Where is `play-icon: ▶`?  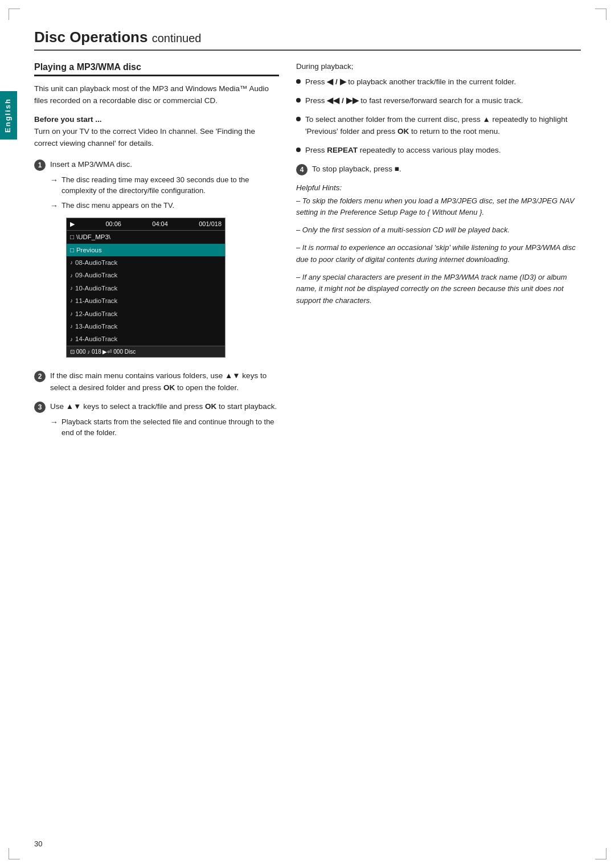
play-icon: ▶ is located at coordinates (72, 224).